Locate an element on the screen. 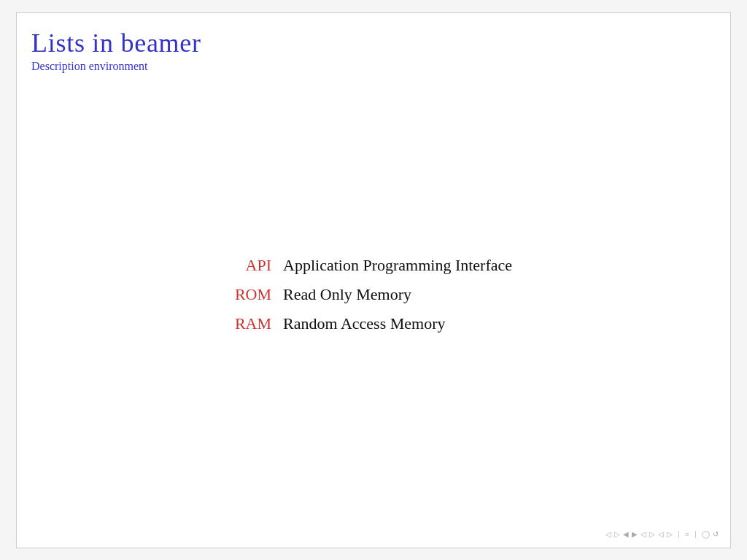 The width and height of the screenshot is (747, 560). slide-title: Lists in beamer is located at coordinates (374, 43).